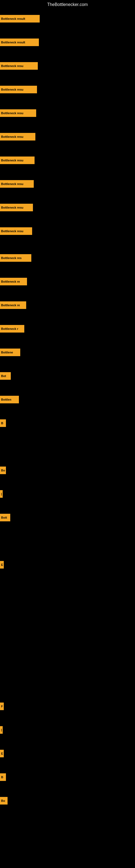 The image size is (135, 868). I want to click on bottleneck-label: Bottlen, so click(6, 400).